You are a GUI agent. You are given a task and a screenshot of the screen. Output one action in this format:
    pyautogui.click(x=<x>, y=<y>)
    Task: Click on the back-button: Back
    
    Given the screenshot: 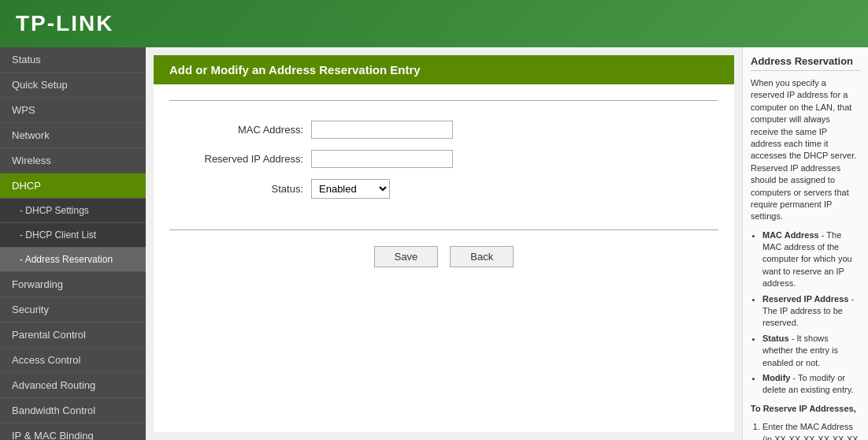 What is the action you would take?
    pyautogui.click(x=482, y=257)
    